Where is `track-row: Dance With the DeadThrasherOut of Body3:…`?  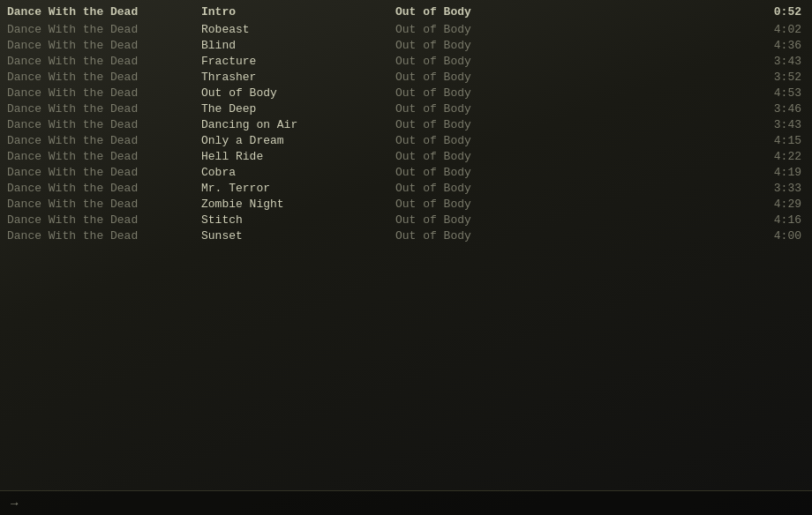 track-row: Dance With the DeadThrasherOut of Body3:… is located at coordinates (406, 77).